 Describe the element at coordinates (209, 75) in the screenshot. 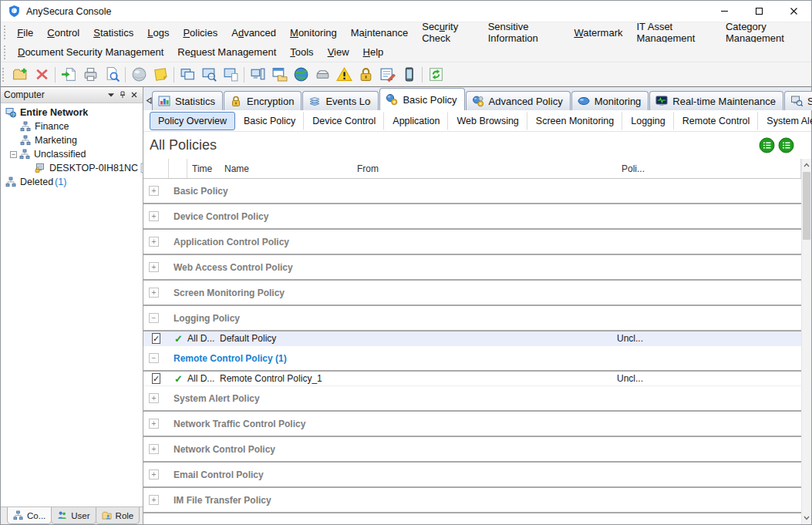

I see `screen-search-icon` at that location.